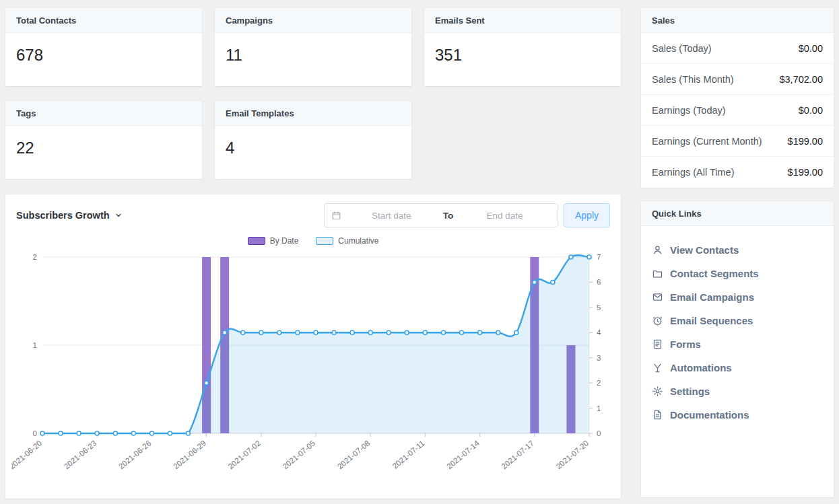  I want to click on sales-row: Sales (This Month) $3,702.00, so click(737, 79).